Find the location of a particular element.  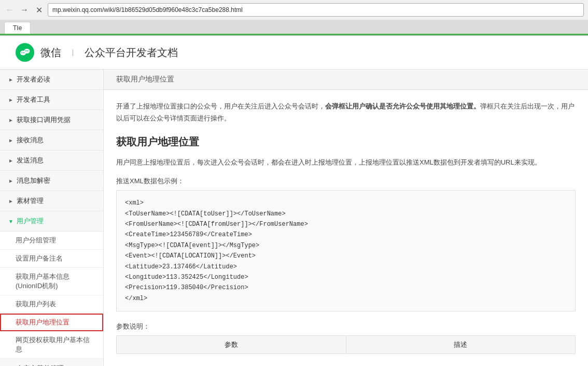

code-line: <Event><![CDATA[LOCATION]]></Event> is located at coordinates (346, 256).